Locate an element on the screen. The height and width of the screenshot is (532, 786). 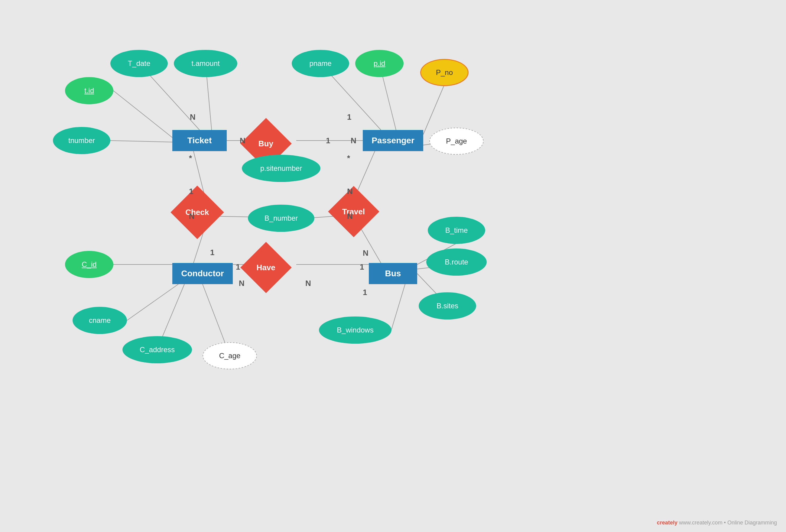
cardinality-passenger-buy: 1 is located at coordinates (328, 141).